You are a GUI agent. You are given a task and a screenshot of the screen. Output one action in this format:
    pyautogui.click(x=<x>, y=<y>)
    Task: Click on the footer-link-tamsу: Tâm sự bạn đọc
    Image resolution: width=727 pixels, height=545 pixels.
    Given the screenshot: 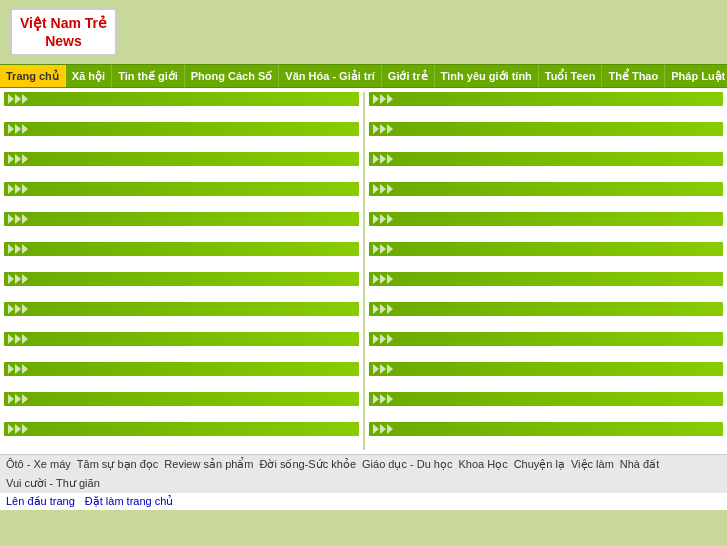 What is the action you would take?
    pyautogui.click(x=118, y=464)
    